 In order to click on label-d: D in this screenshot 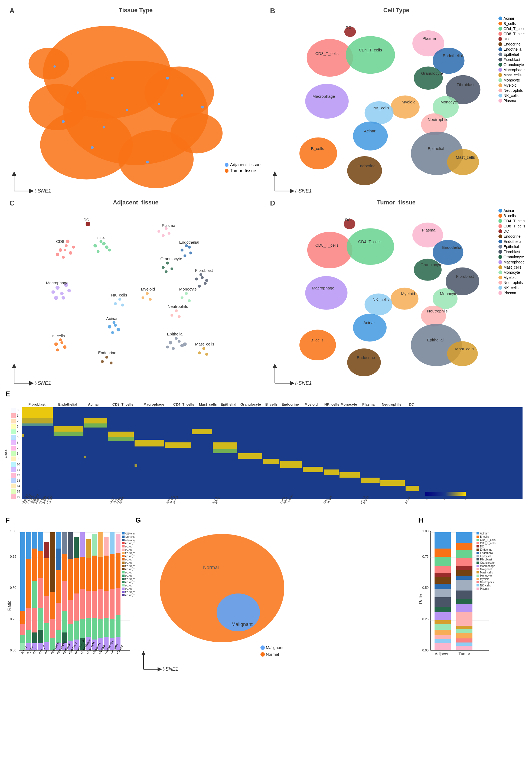, I will do `click(273, 203)`.